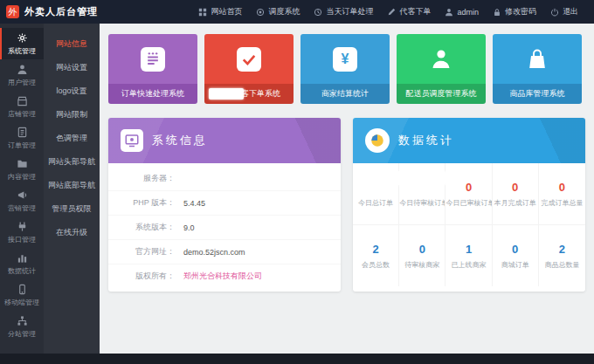 Image resolution: width=594 pixels, height=364 pixels. What do you see at coordinates (72, 68) in the screenshot?
I see `submenu-site-settings: 网站设置` at bounding box center [72, 68].